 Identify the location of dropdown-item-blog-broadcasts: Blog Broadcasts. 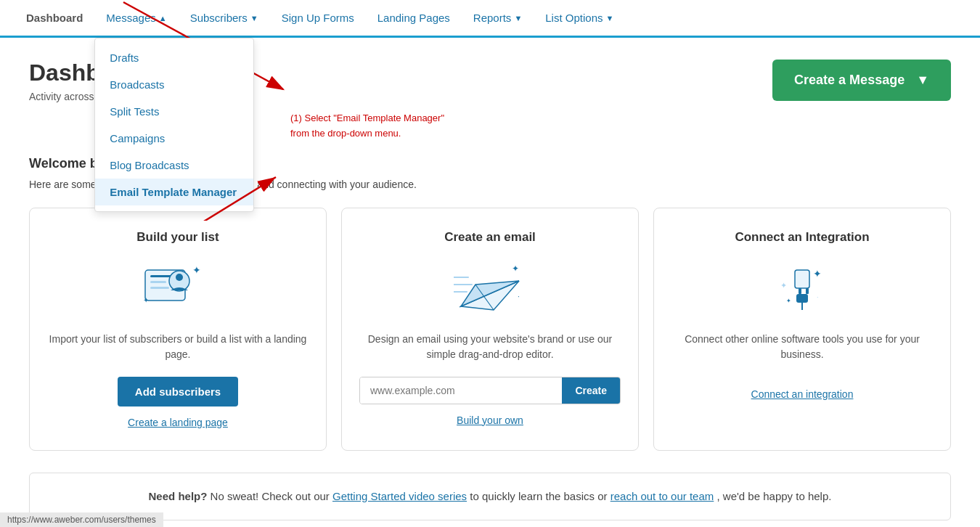
(174, 166).